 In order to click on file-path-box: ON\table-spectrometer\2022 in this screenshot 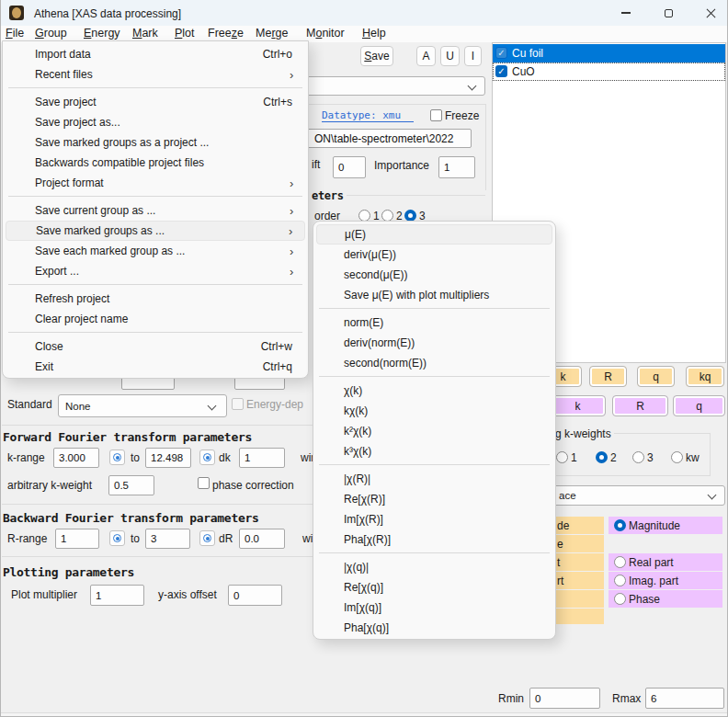, I will do `click(382, 138)`.